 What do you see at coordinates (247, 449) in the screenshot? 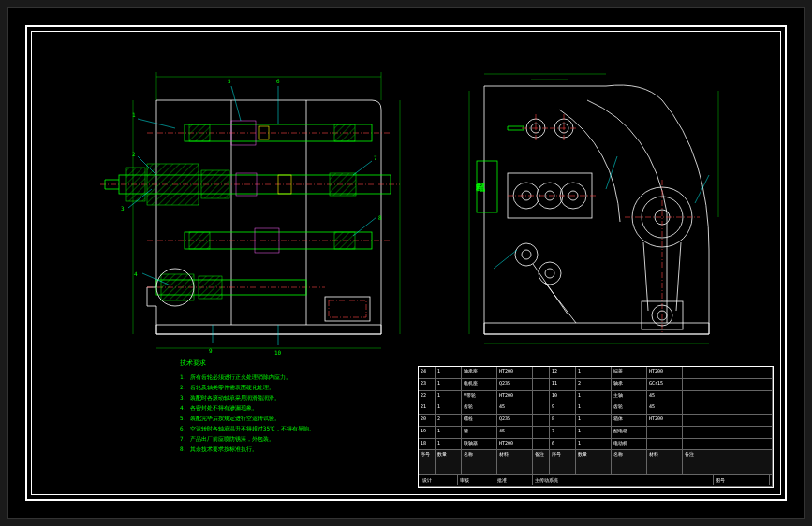
I see `note-line: 8. 其余技术要求按标准执行。` at bounding box center [247, 449].